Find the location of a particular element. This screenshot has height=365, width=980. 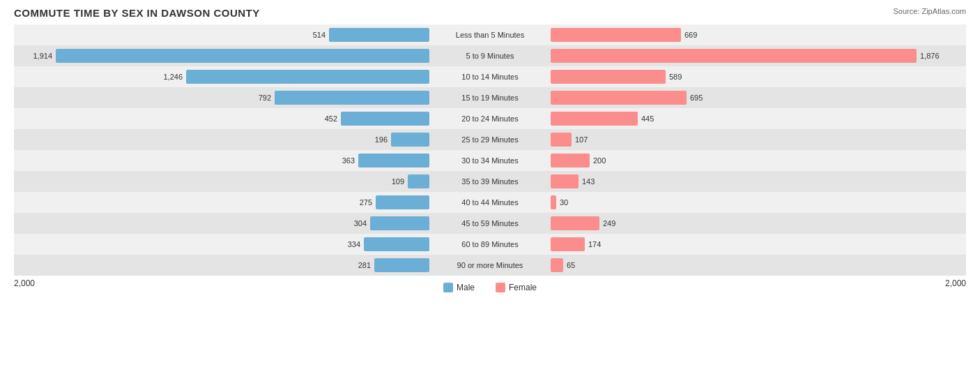

left-bar-container: 334 is located at coordinates (222, 244).